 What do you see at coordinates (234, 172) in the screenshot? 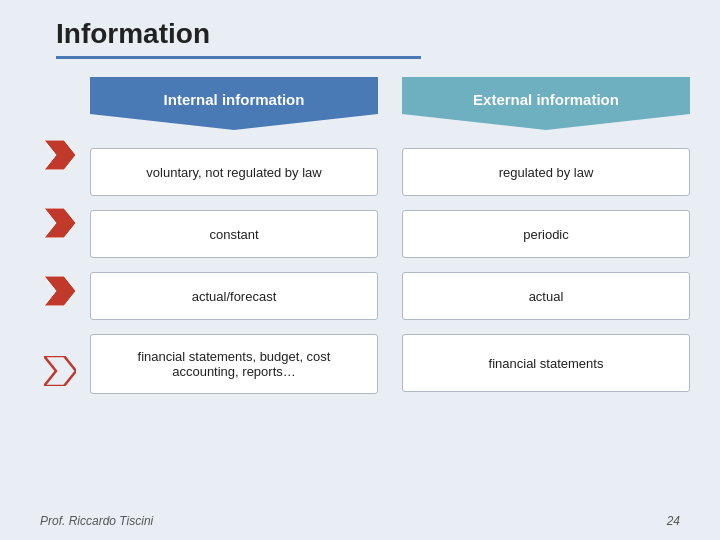
I see `internal-row-1: voluntary, not regulated by law` at bounding box center [234, 172].